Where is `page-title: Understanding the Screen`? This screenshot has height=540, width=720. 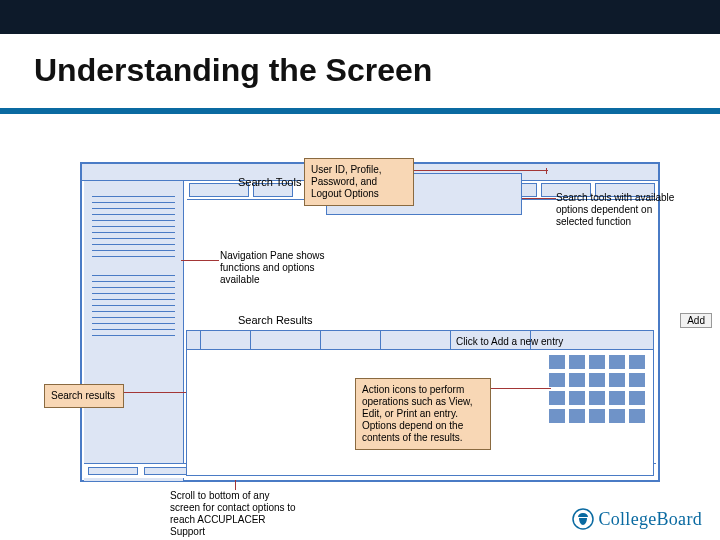
page-title: Understanding the Screen is located at coordinates (233, 70).